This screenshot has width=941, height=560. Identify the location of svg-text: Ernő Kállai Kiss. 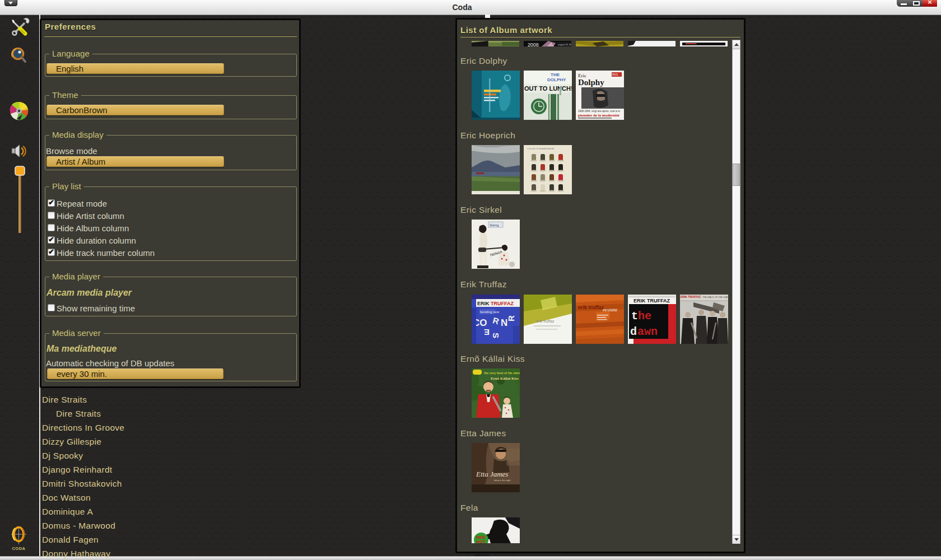
(505, 379).